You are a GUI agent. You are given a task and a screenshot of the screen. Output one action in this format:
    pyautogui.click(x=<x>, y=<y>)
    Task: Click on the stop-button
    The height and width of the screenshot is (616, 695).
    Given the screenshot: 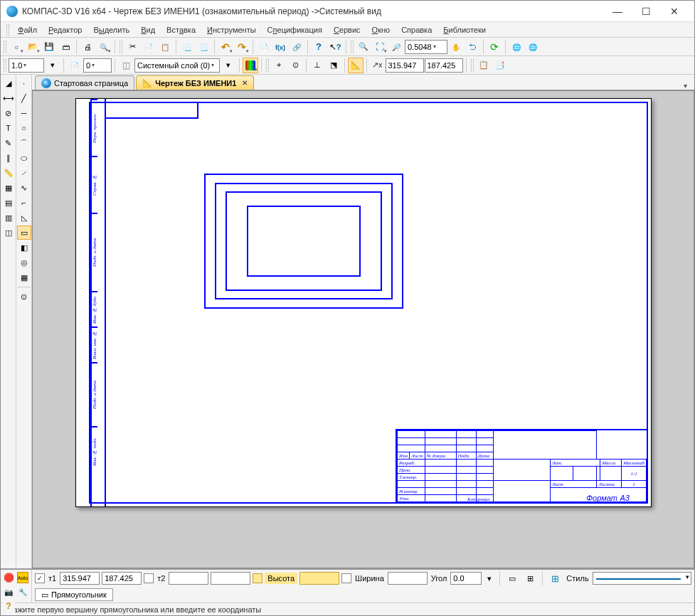 What is the action you would take?
    pyautogui.click(x=9, y=578)
    